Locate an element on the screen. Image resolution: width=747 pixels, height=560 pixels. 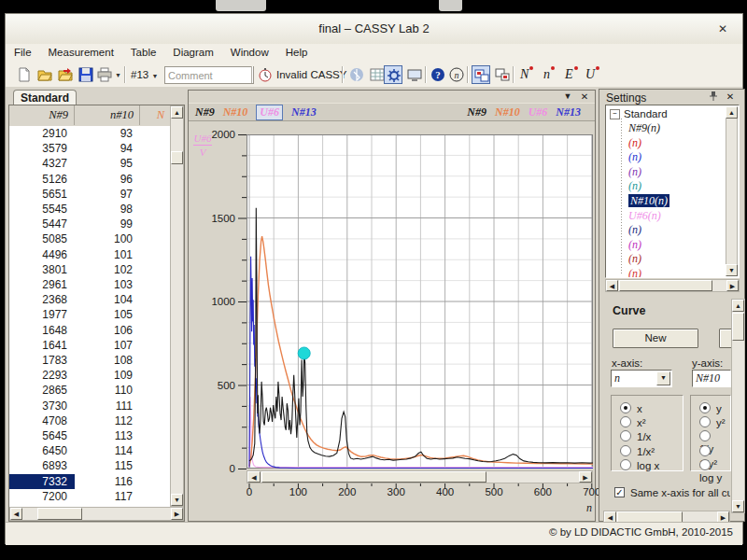
x-scale-option-x: x is located at coordinates (631, 409).